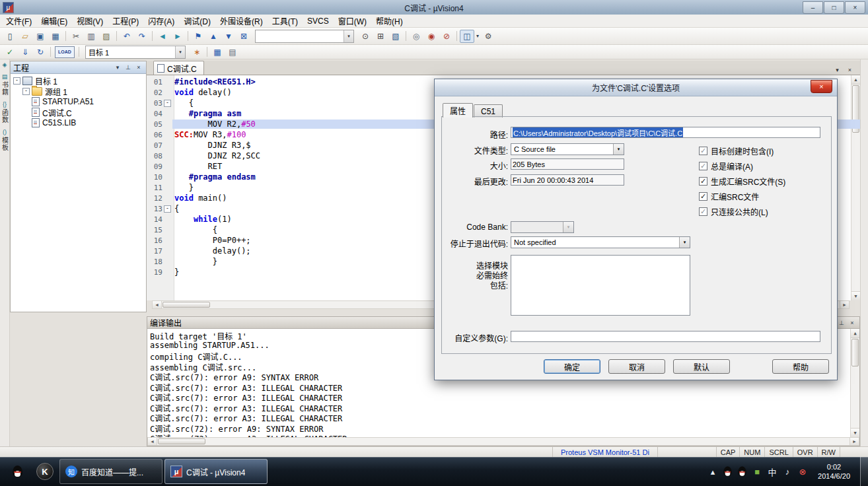 The width and height of the screenshot is (868, 486). What do you see at coordinates (10, 36) in the screenshot?
I see `new-file-icon: ▯` at bounding box center [10, 36].